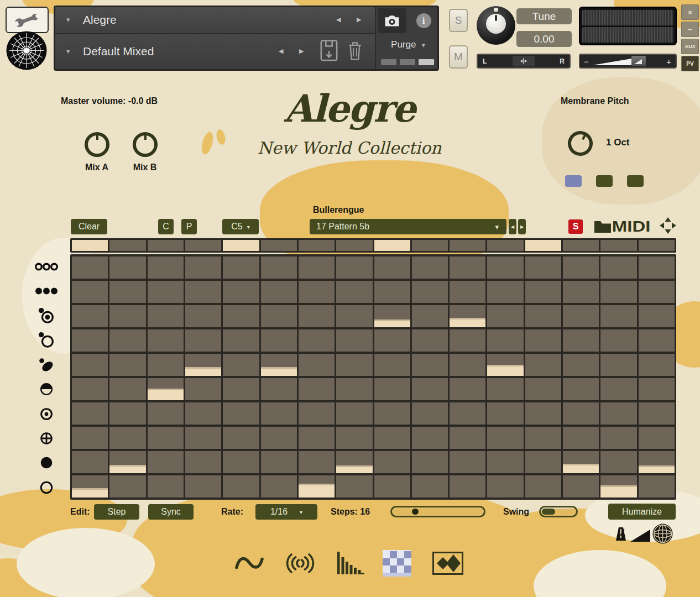  What do you see at coordinates (203, 486) in the screenshot?
I see `step-cell-r10-c4` at bounding box center [203, 486].